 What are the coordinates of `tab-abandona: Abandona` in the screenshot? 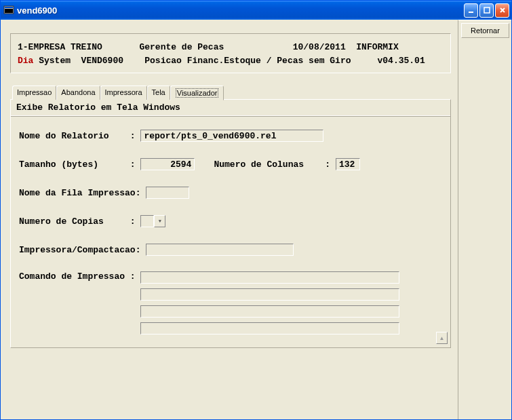 It's located at (78, 92).